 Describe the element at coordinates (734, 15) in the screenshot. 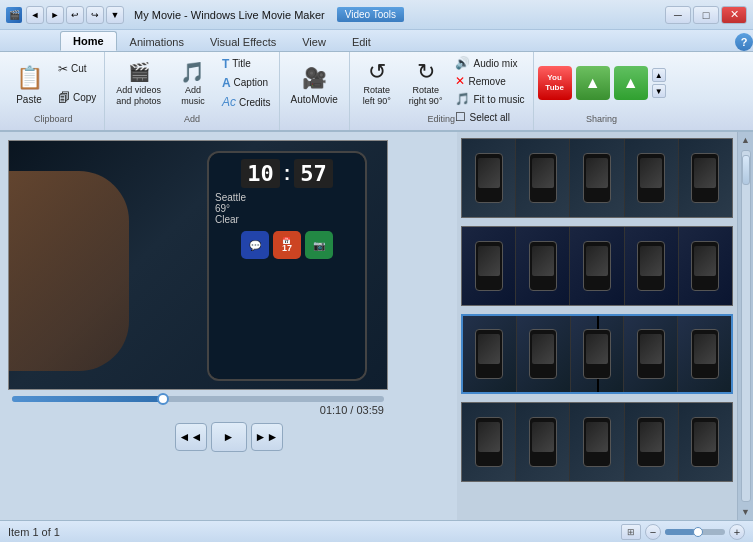

I see `close-button: ✕` at that location.